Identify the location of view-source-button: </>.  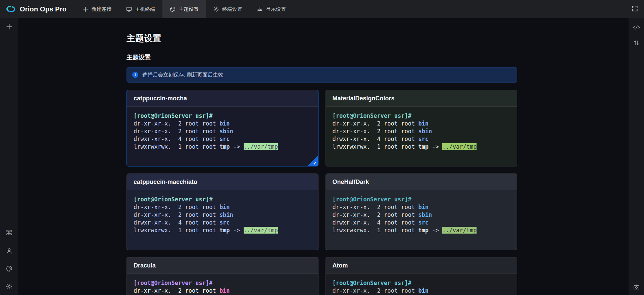
(636, 27).